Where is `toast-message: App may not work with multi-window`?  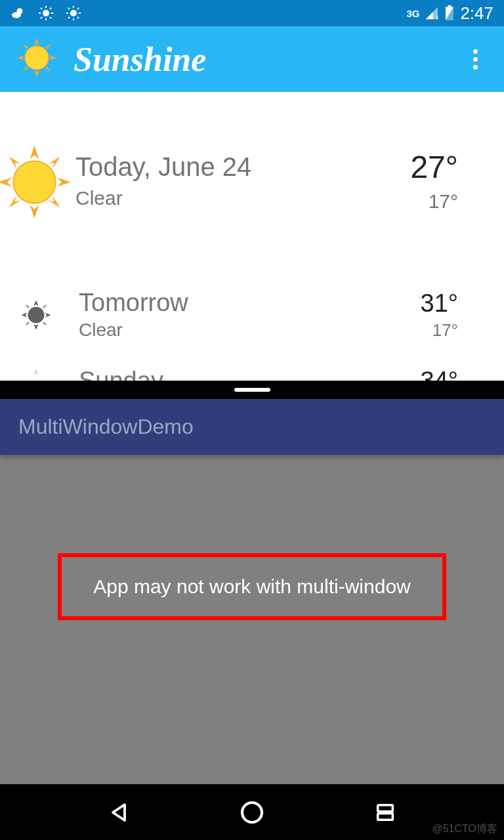
toast-message: App may not work with multi-window is located at coordinates (252, 587).